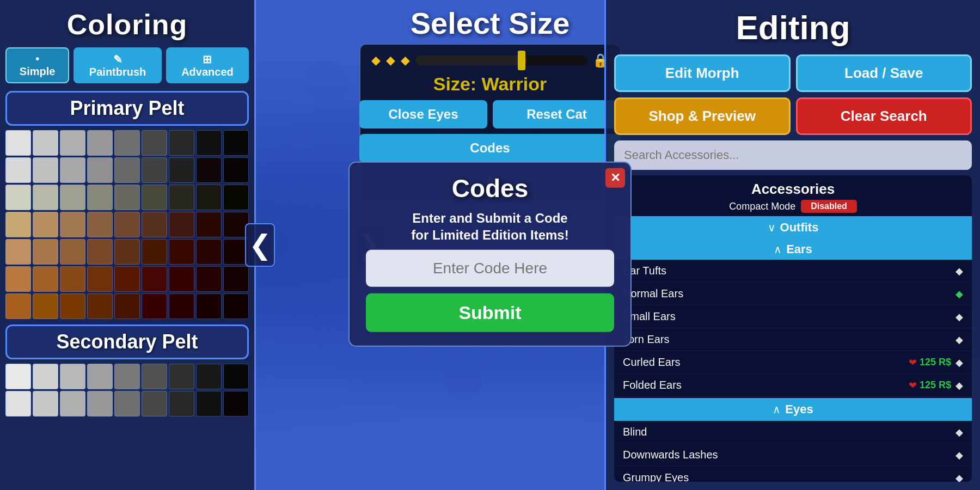  What do you see at coordinates (260, 245) in the screenshot?
I see `nav-arrow-left: ❮` at bounding box center [260, 245].